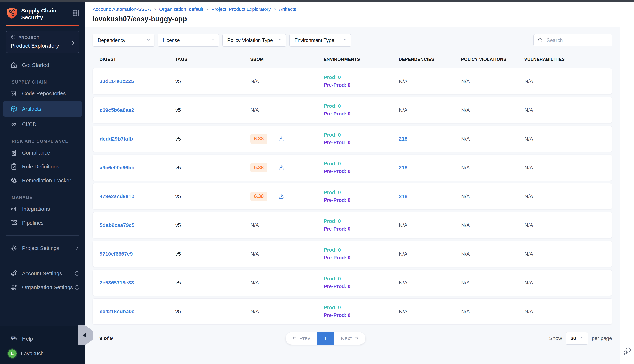 The image size is (634, 364). Describe the element at coordinates (43, 248) in the screenshot. I see `sidebar-item-project-settings: Project Settings` at that location.